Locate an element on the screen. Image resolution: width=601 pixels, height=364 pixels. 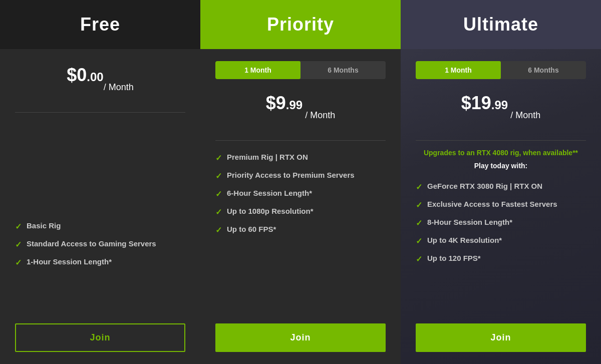
priority-price-row: $9.99 / Month is located at coordinates (300, 108).